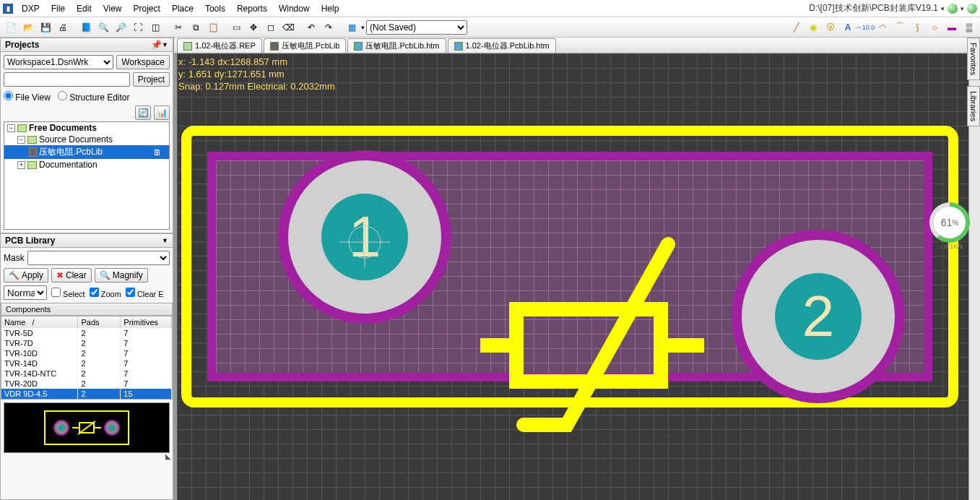 This screenshot has width=980, height=500. What do you see at coordinates (196, 27) in the screenshot?
I see `copy-icon: ⧉` at bounding box center [196, 27].